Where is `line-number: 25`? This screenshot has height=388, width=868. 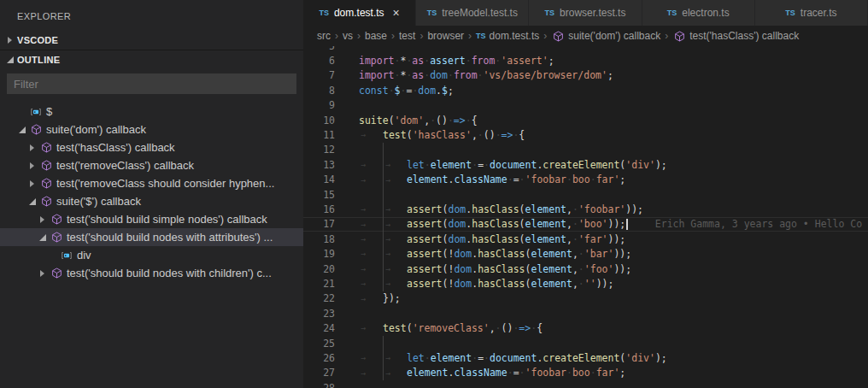
line-number: 25 is located at coordinates (320, 344).